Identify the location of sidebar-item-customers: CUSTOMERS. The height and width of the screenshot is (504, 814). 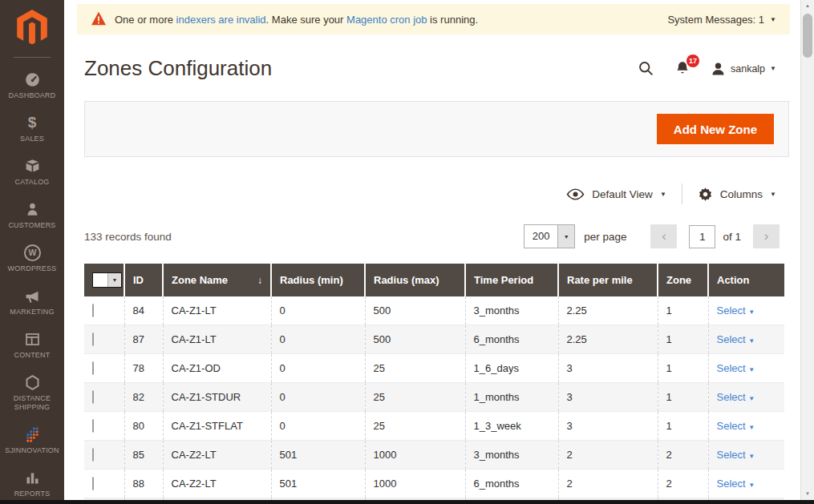
(32, 215).